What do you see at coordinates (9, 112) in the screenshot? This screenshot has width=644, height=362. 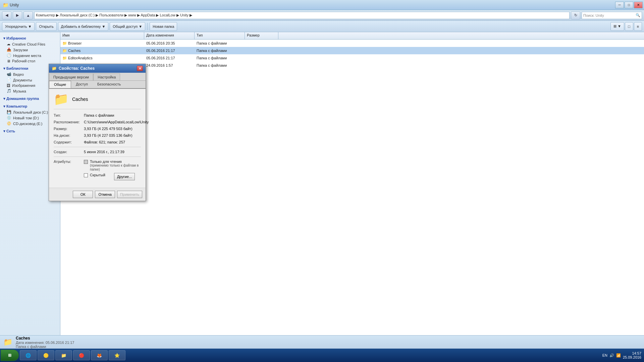 I see `c-drive-icon: 💾` at bounding box center [9, 112].